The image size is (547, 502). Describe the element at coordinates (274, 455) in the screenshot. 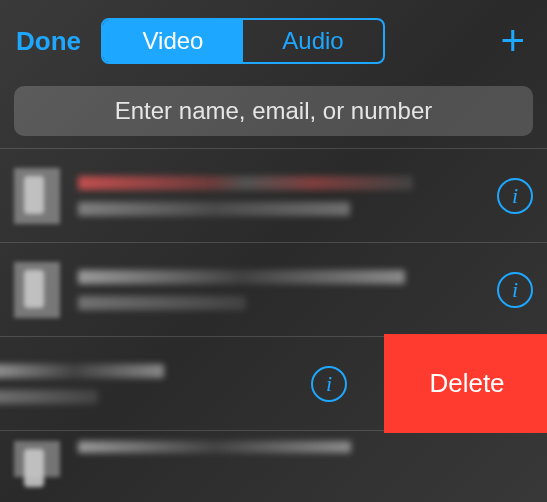

I see `list-item` at that location.